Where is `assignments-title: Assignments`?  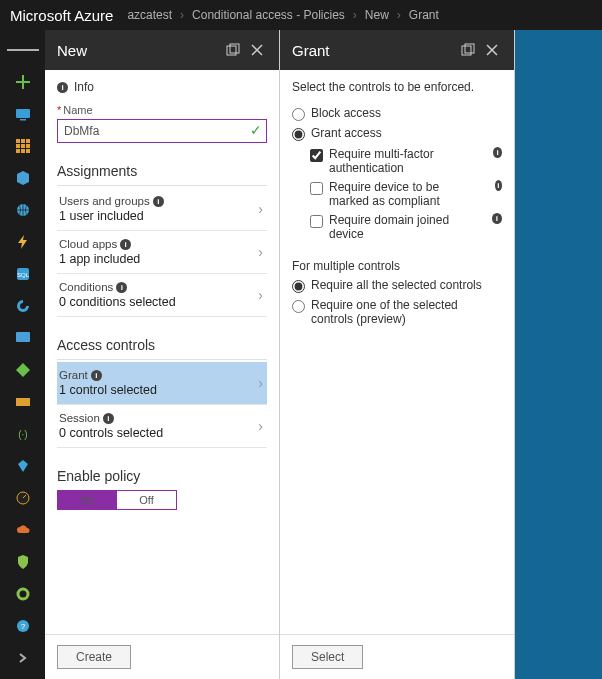 assignments-title: Assignments is located at coordinates (162, 171).